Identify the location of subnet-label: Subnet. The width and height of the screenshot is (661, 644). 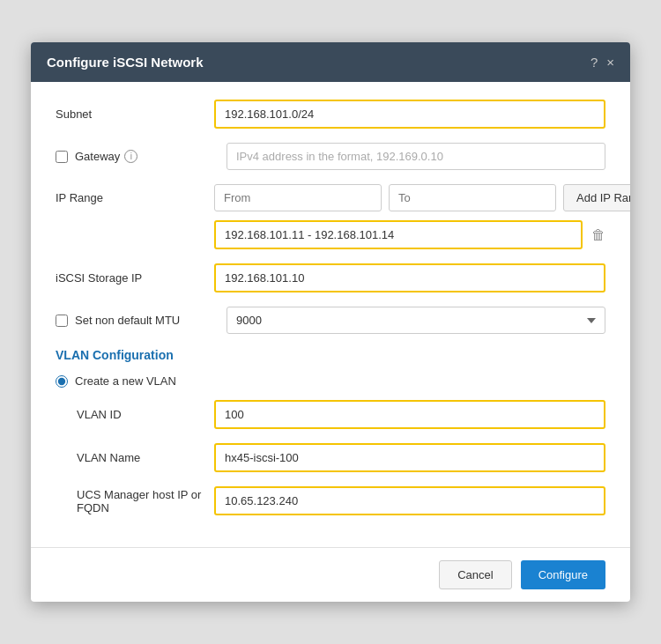
(135, 115).